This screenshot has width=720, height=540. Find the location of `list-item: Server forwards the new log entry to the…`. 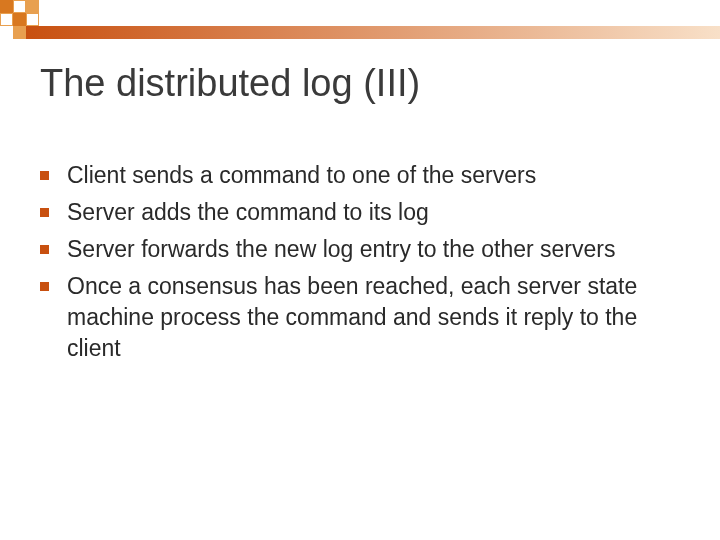

list-item: Server forwards the new log entry to the… is located at coordinates (360, 250).